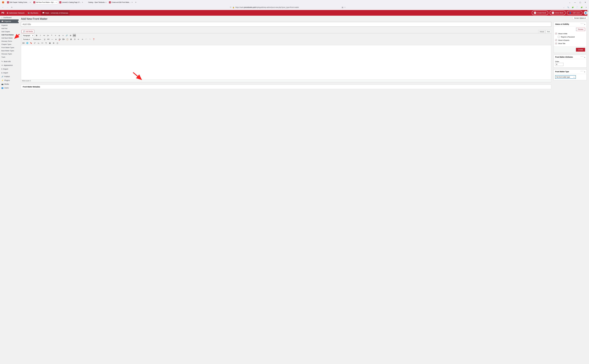 The width and height of the screenshot is (589, 364). I want to click on tab-catalog-page: PB Lennertz's Catalog Page | Pressb ×, so click(71, 2).